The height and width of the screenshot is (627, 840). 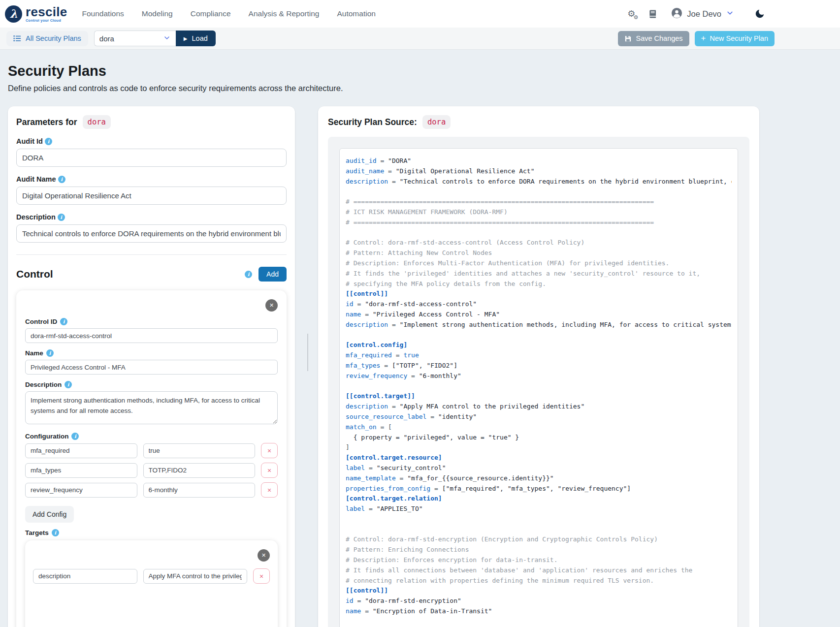 What do you see at coordinates (34, 353) in the screenshot?
I see `control-name-label: Name` at bounding box center [34, 353].